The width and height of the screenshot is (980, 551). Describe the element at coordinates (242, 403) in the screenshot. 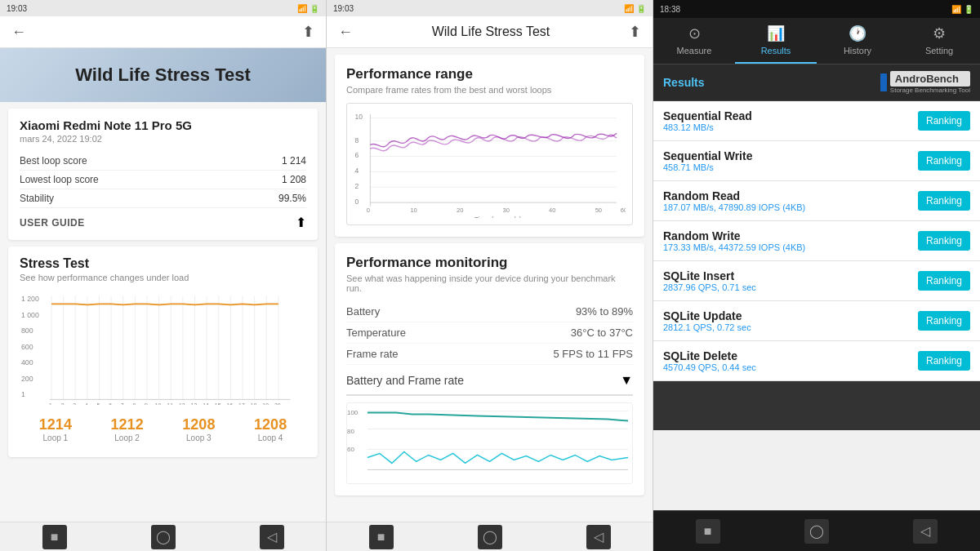

I see `svg-text: 17` at that location.